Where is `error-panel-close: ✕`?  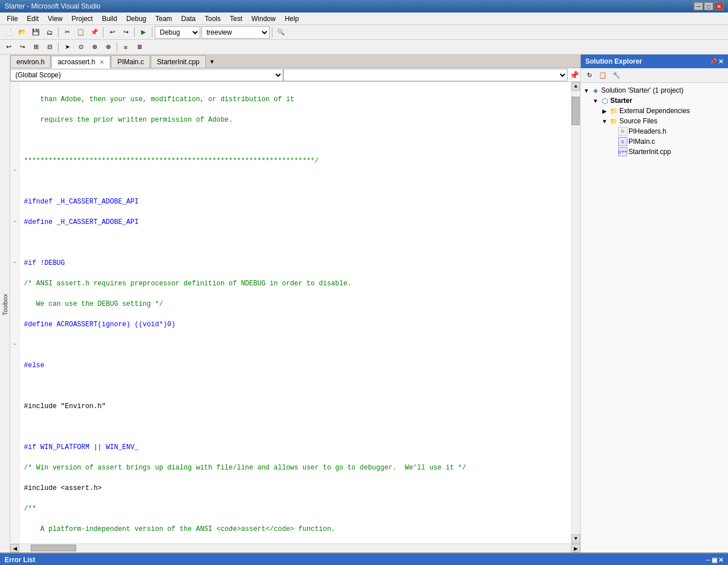 error-panel-close: ✕ is located at coordinates (721, 560).